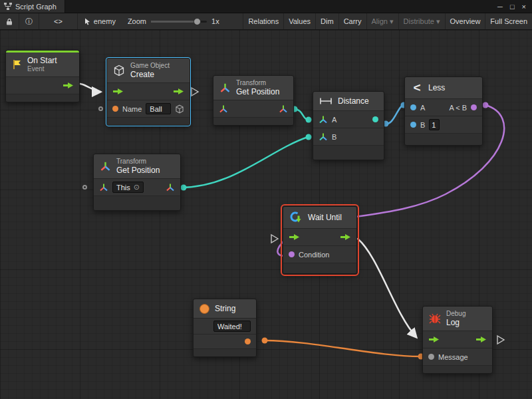 The image size is (532, 399). Describe the element at coordinates (215, 21) in the screenshot. I see `zoom-value: 1x` at that location.